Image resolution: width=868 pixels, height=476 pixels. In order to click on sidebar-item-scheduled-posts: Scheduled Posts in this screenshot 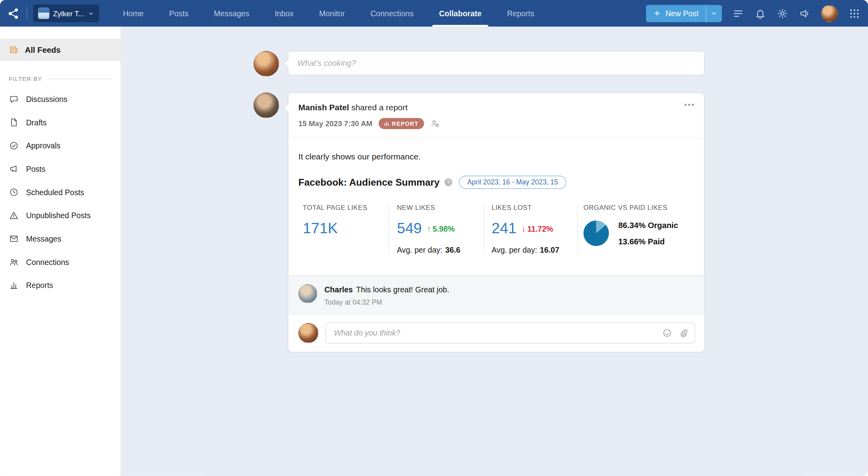, I will do `click(60, 192)`.